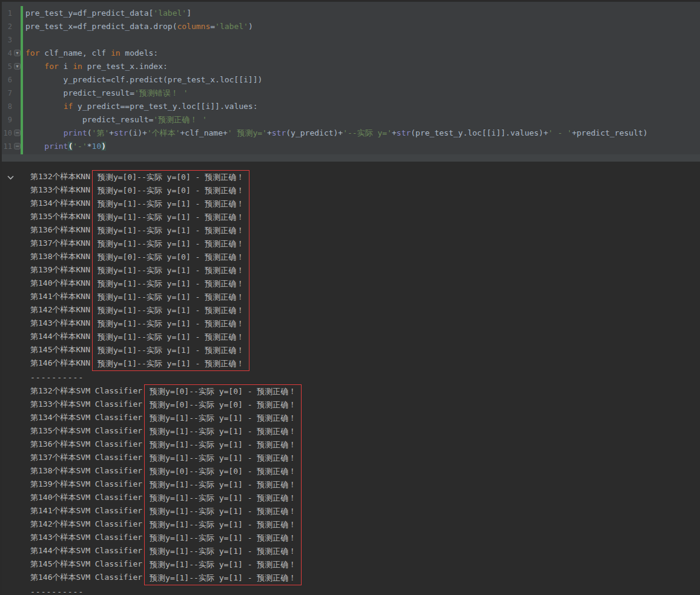 The width and height of the screenshot is (700, 595). What do you see at coordinates (61, 350) in the screenshot?
I see `sample-label: 第145个样本KNN` at bounding box center [61, 350].